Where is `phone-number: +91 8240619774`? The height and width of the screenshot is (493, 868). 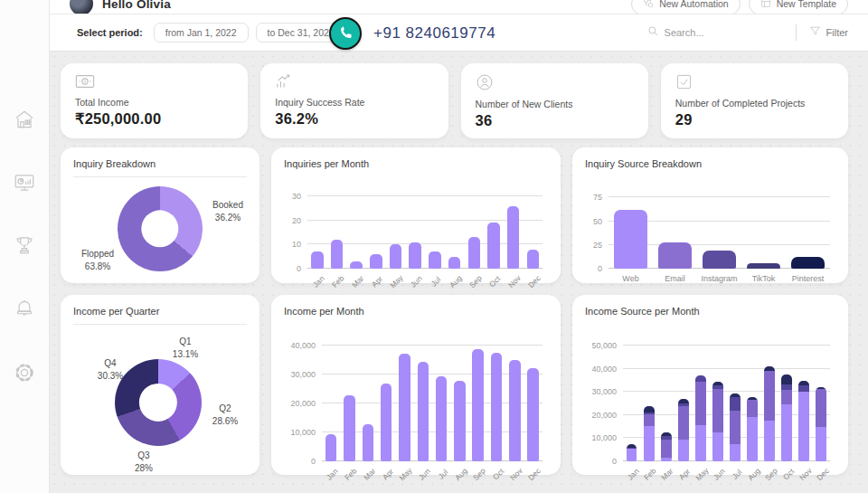
phone-number: +91 8240619774 is located at coordinates (434, 33).